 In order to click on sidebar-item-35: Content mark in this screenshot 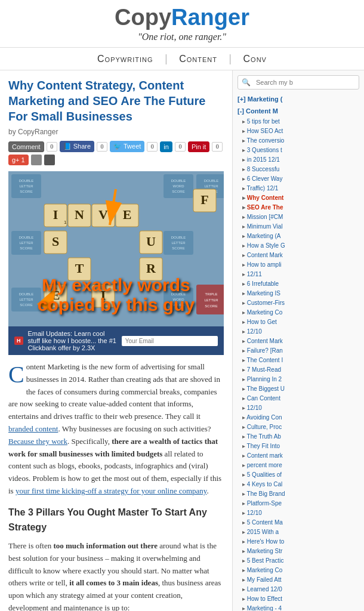, I will do `click(298, 456)`.